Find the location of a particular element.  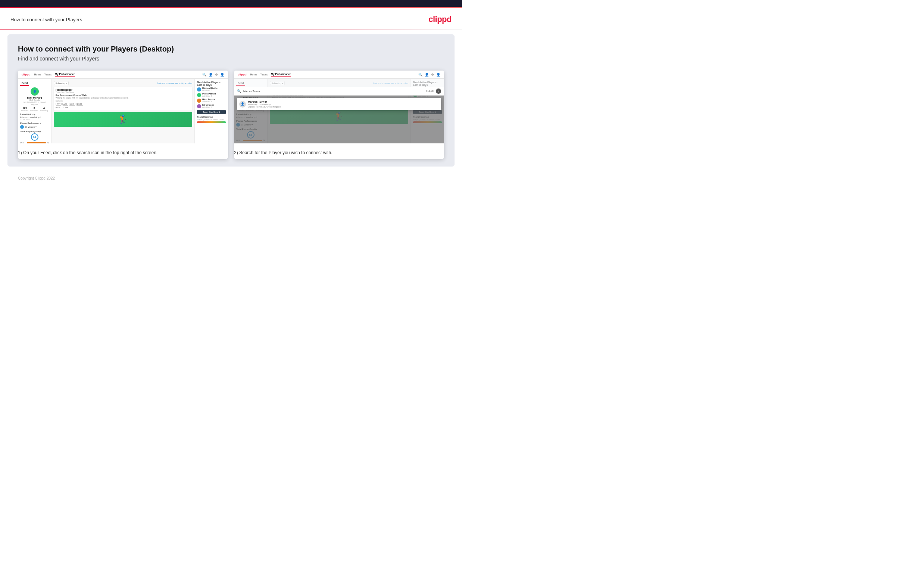

mini-nav-1: clippd Home Teams My Performance 🔍 👤 ⚙ 👤 is located at coordinates (123, 75).